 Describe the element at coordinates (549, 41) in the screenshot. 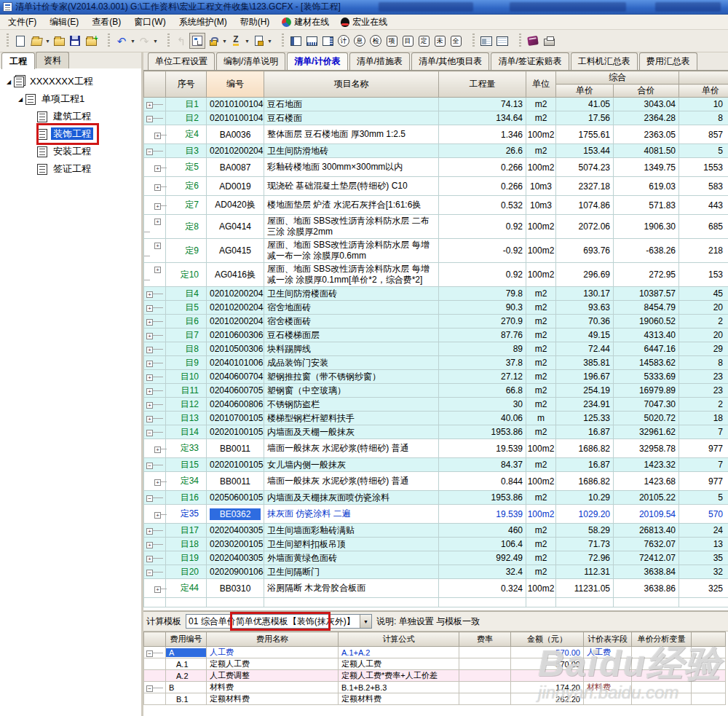

I see `print-button` at that location.